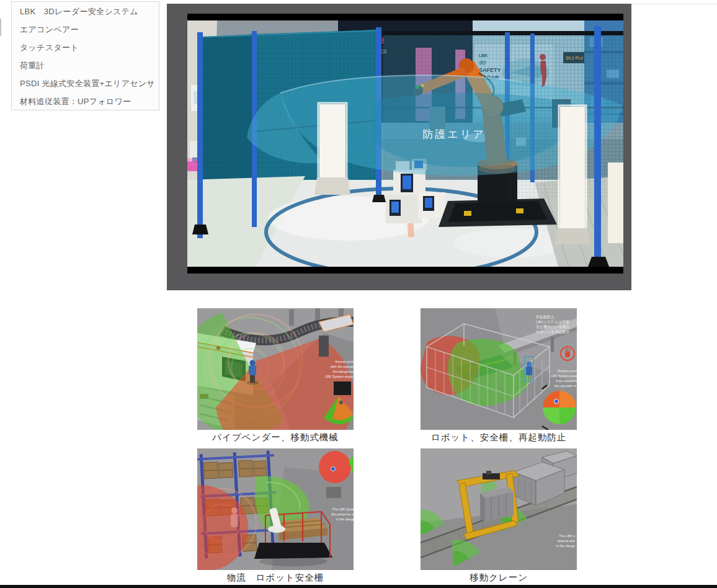 This screenshot has width=717, height=588. What do you see at coordinates (547, 317) in the screenshot?
I see `svg-text: 再起動防止：` at bounding box center [547, 317].